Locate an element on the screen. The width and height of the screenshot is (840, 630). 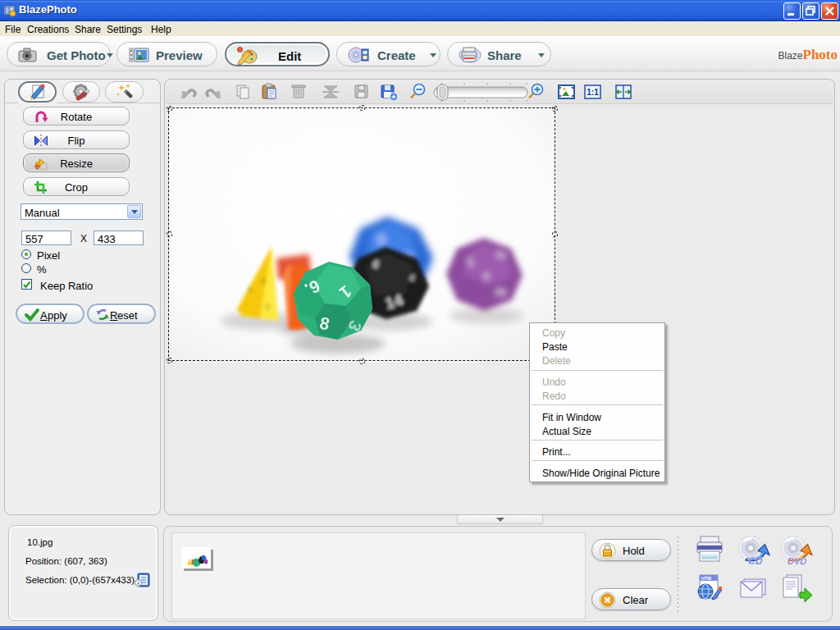
svg-text: 1:1 is located at coordinates (592, 92).